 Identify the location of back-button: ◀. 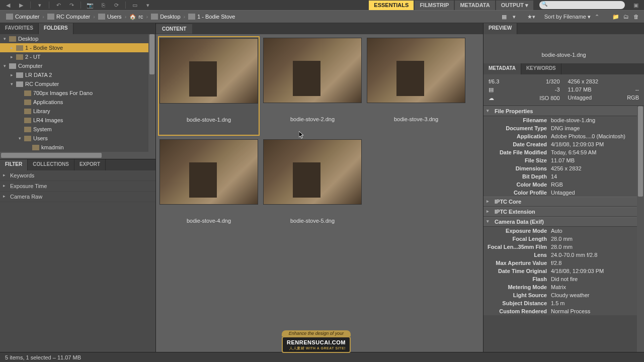
(8, 5).